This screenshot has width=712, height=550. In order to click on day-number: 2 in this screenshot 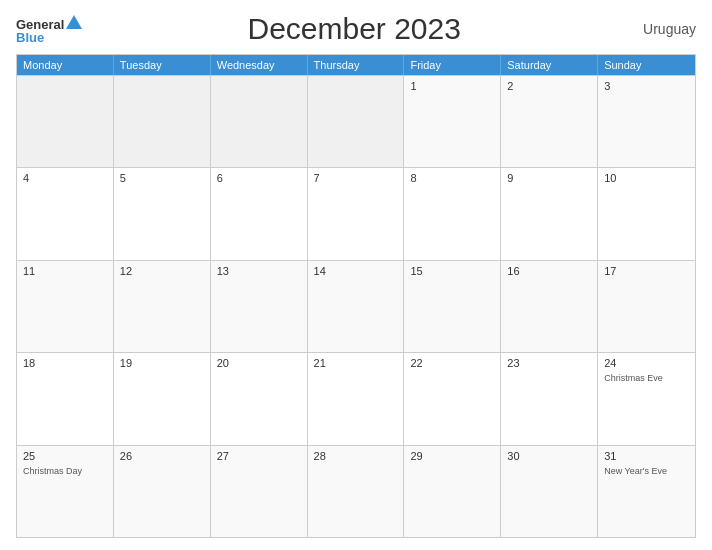, I will do `click(549, 86)`.